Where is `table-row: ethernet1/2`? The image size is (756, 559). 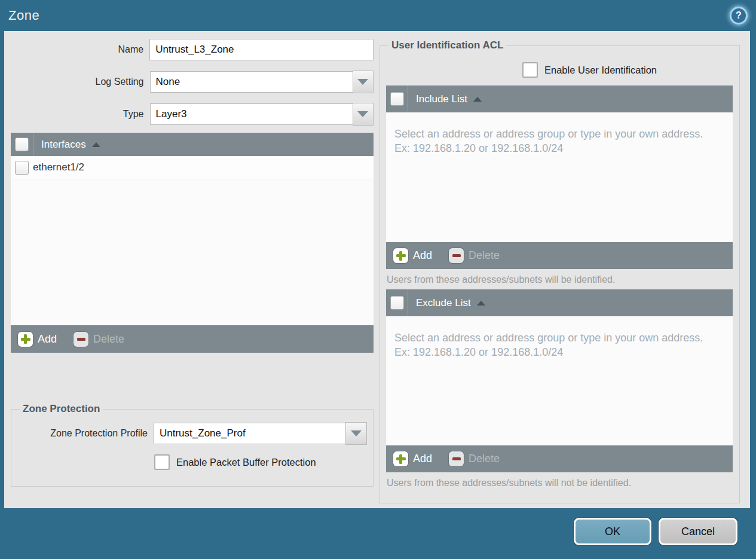 table-row: ethernet1/2 is located at coordinates (192, 167).